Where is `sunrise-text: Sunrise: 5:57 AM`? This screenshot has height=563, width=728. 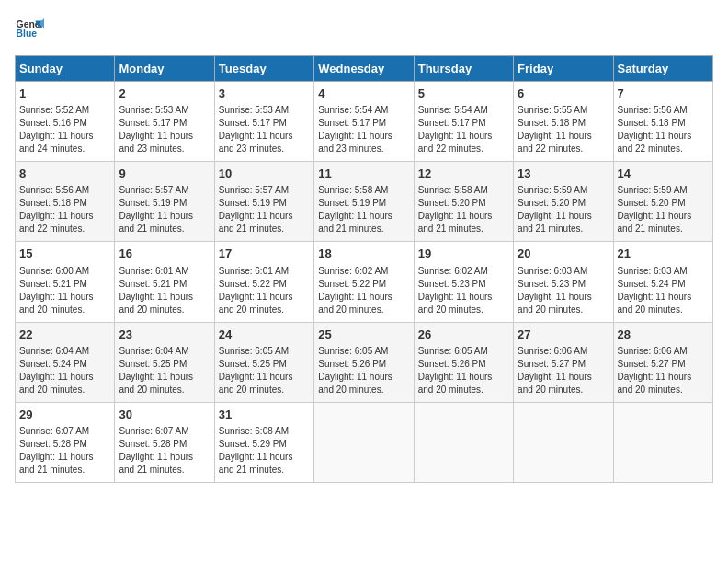 sunrise-text: Sunrise: 5:57 AM is located at coordinates (254, 190).